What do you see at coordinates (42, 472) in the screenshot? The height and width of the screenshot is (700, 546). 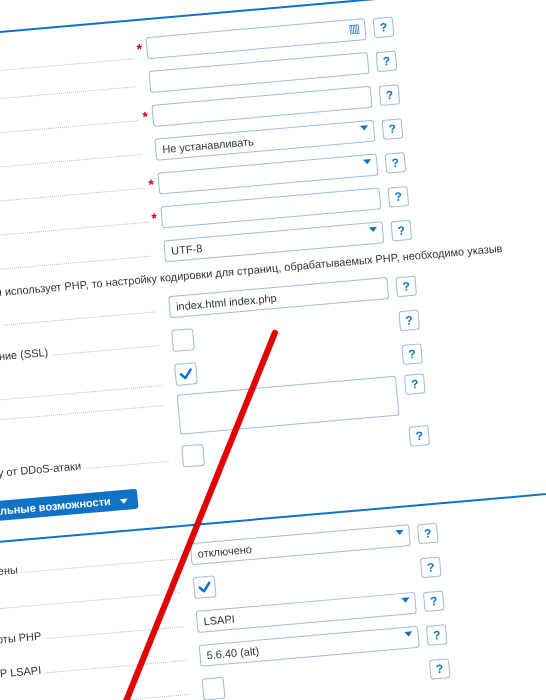 I see `label-ddos: чючить защиту от DDoS-атаки` at bounding box center [42, 472].